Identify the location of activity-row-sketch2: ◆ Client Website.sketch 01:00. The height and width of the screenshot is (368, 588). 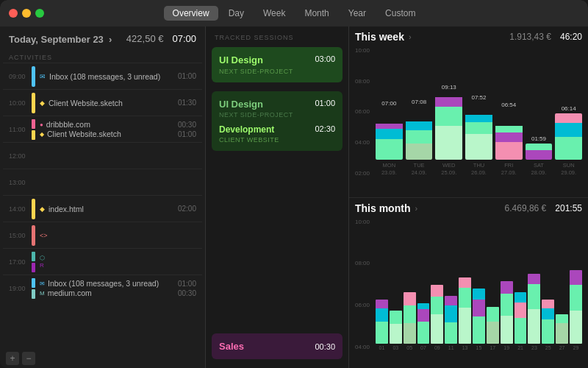
(118, 134).